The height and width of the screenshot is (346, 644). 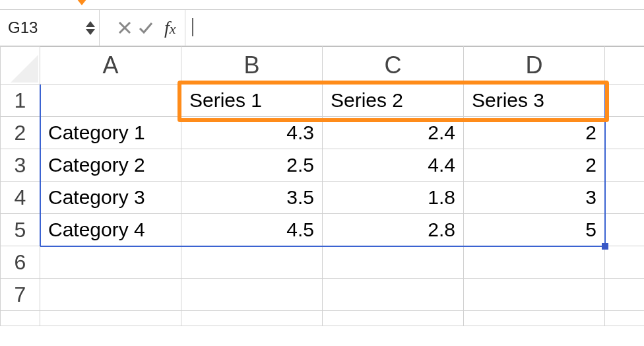 What do you see at coordinates (82, 3) in the screenshot?
I see `column-marker-arrow` at bounding box center [82, 3].